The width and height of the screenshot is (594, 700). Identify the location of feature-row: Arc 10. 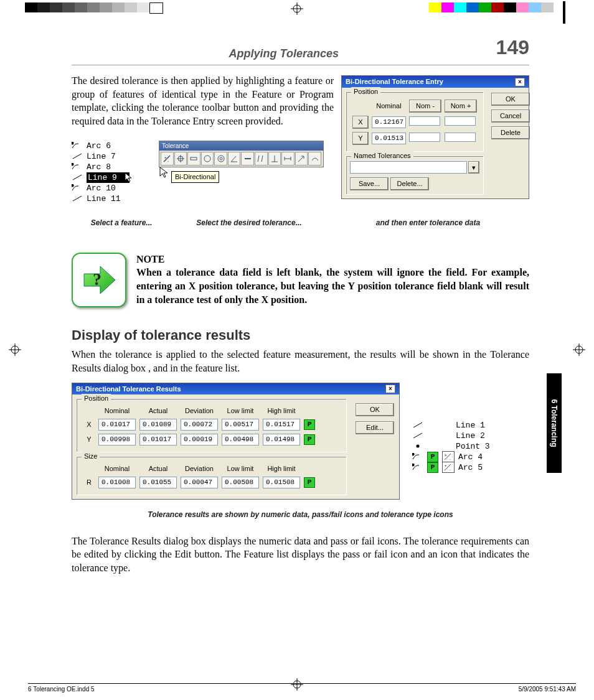
(109, 188).